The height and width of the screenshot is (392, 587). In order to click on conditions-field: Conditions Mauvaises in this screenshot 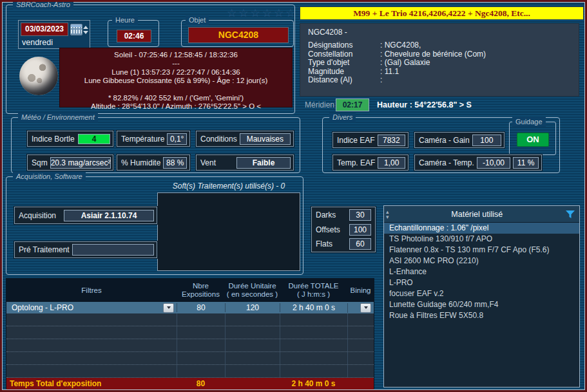, I will do `click(245, 139)`.